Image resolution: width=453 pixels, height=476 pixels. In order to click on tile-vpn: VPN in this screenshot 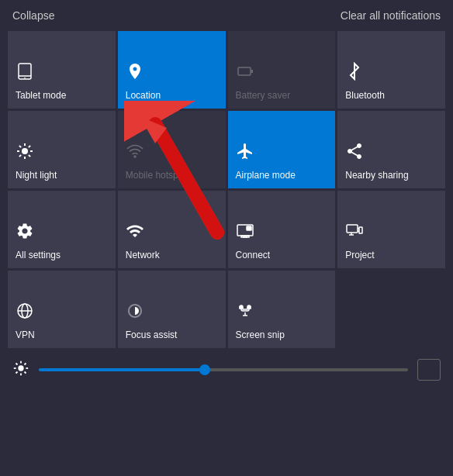, I will do `click(62, 309)`.